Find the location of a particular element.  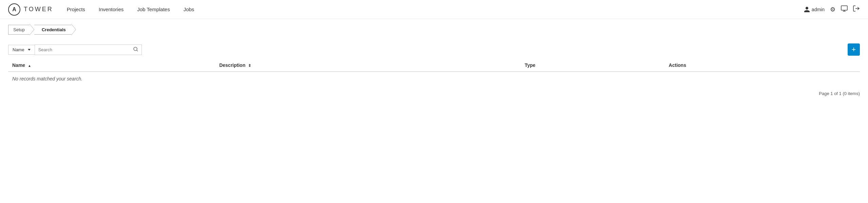

breadcrumb: Setup Credentials is located at coordinates (434, 30).